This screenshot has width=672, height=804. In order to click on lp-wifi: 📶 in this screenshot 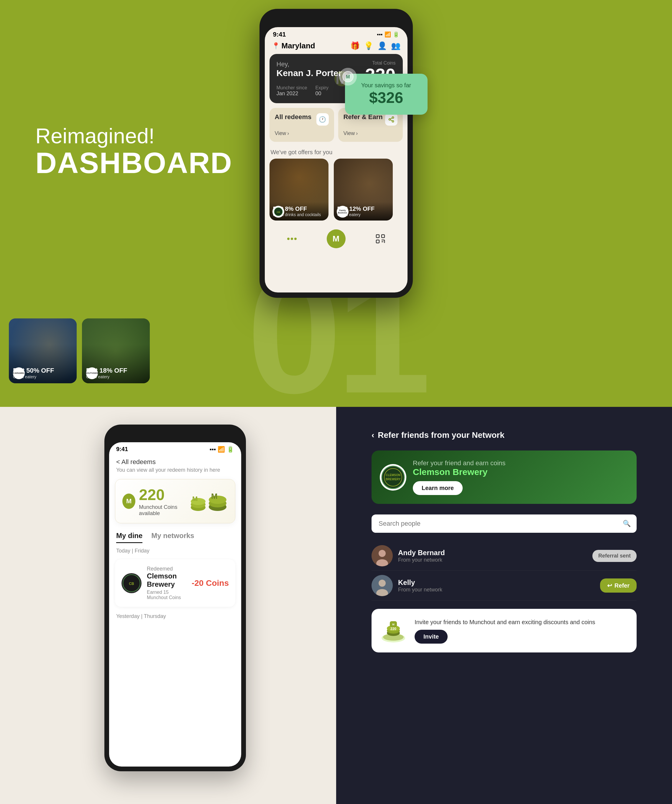, I will do `click(221, 449)`.